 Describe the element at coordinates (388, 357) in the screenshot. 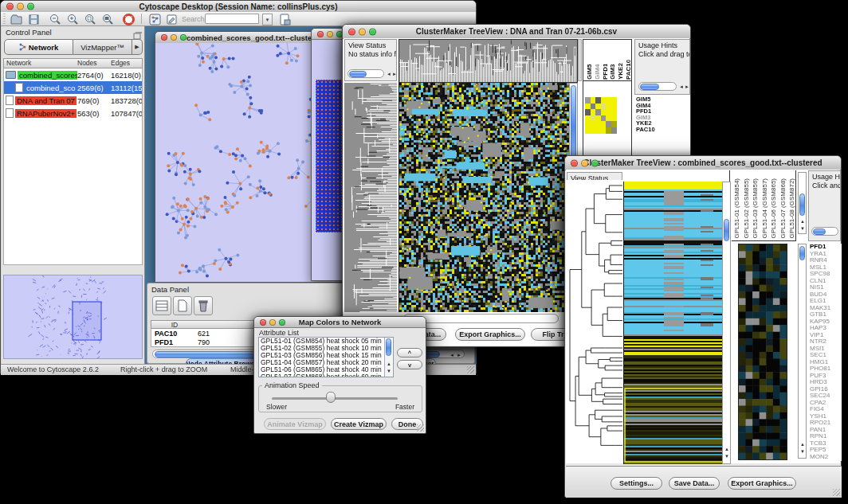

I see `listbox-vscrollbar: ▲ ▼` at that location.